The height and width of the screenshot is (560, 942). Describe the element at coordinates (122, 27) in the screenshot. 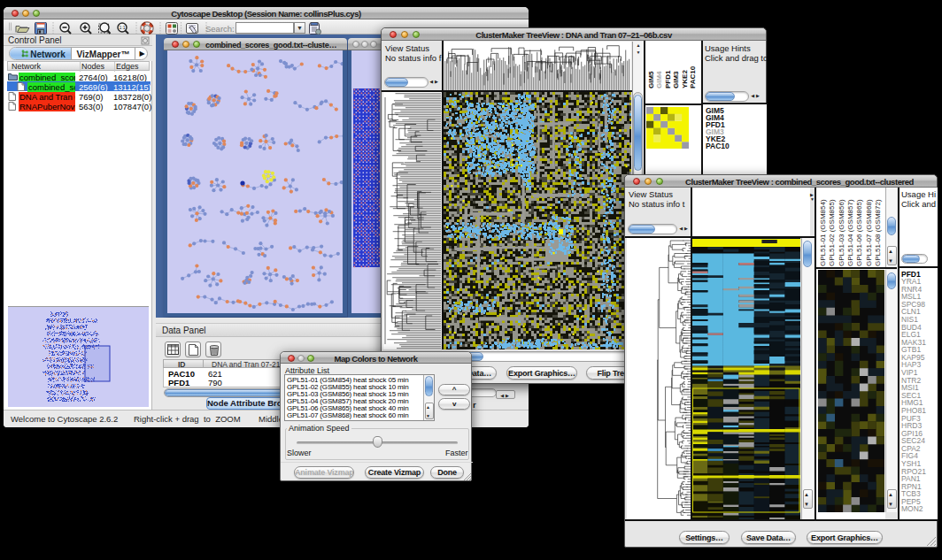

I see `svg-text: 1:1` at that location.